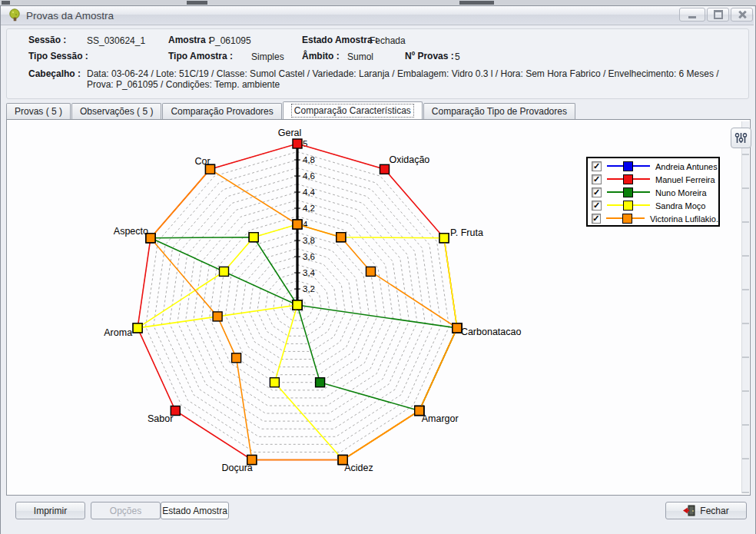 The height and width of the screenshot is (534, 756). Describe the element at coordinates (742, 15) in the screenshot. I see `close-button` at that location.